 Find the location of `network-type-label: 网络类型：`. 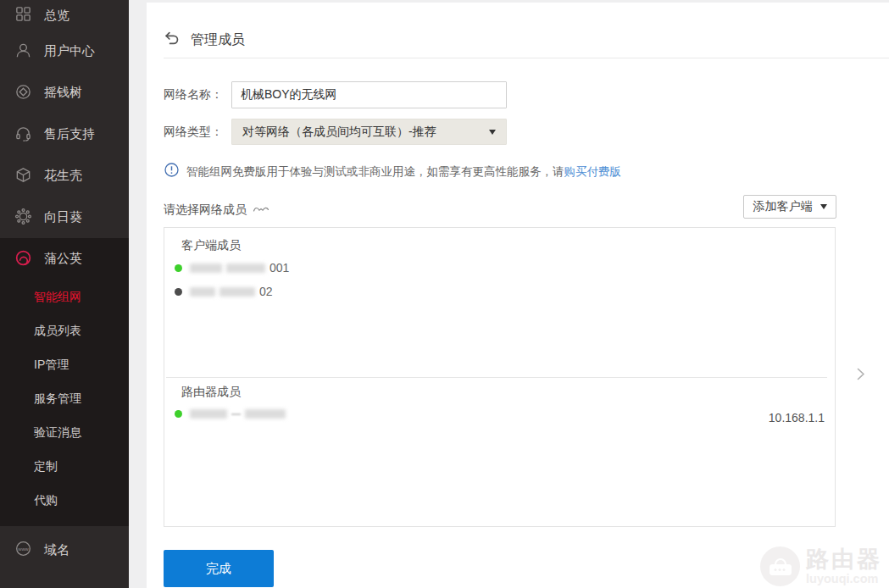

network-type-label: 网络类型： is located at coordinates (197, 132).